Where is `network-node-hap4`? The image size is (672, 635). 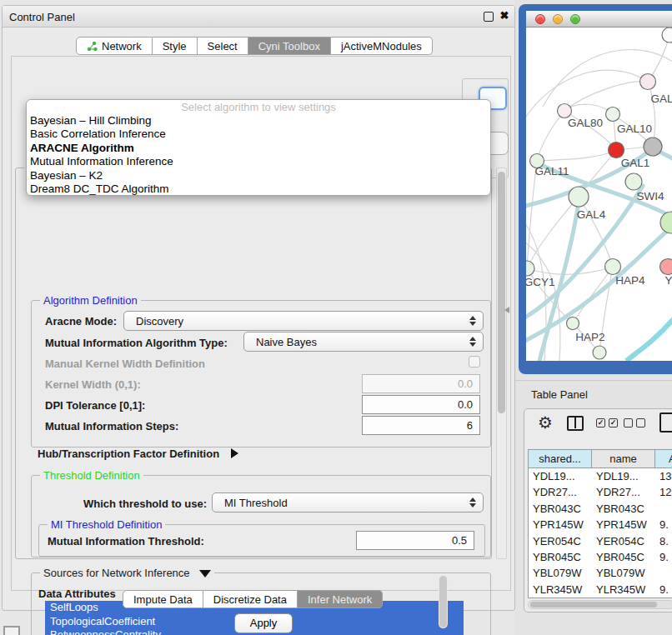 network-node-hap4 is located at coordinates (614, 267).